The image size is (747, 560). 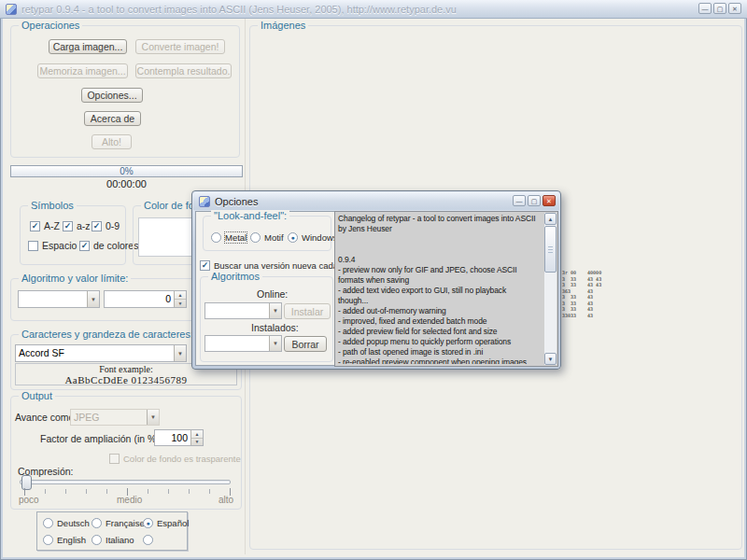 What do you see at coordinates (126, 172) in the screenshot?
I see `progress-value: 0%` at bounding box center [126, 172].